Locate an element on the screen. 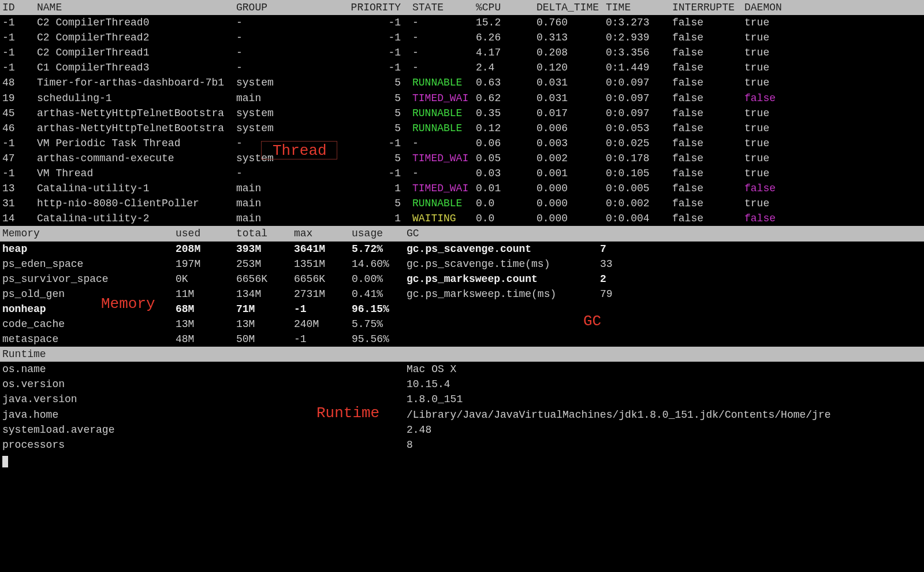 Image resolution: width=924 pixels, height=572 pixels. cell-delta: 0.006 is located at coordinates (571, 128).